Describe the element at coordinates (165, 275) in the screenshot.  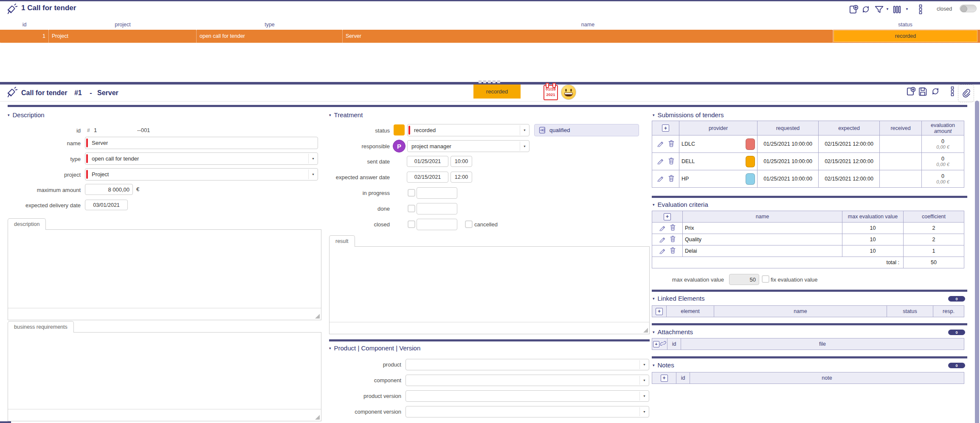
I see `description-editor` at that location.